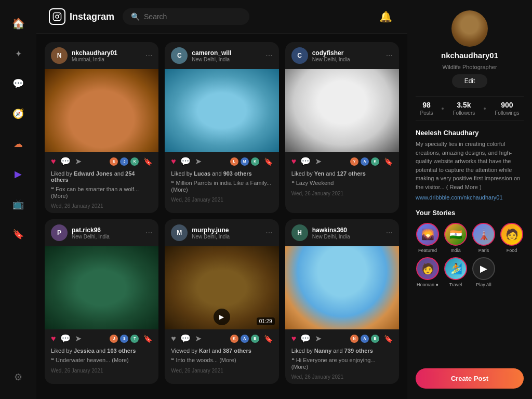 Image resolution: width=532 pixels, height=399 pixels. What do you see at coordinates (59, 233) in the screenshot?
I see `avatar: P` at bounding box center [59, 233].